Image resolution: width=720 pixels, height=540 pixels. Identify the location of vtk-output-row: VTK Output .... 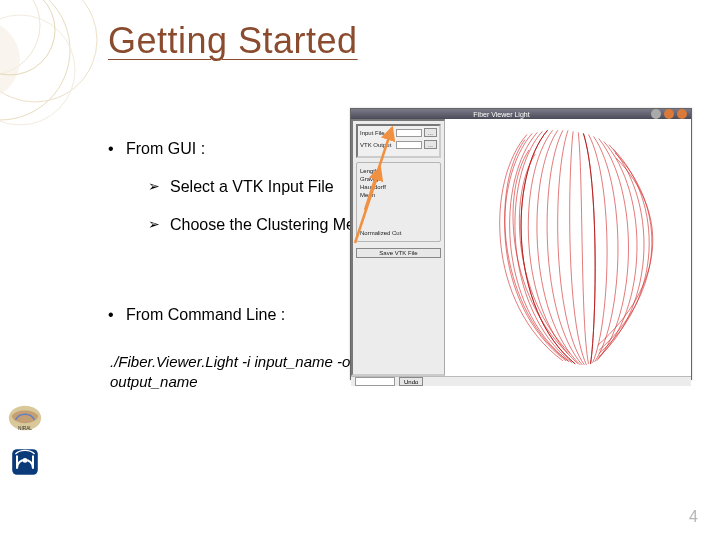
(398, 144).